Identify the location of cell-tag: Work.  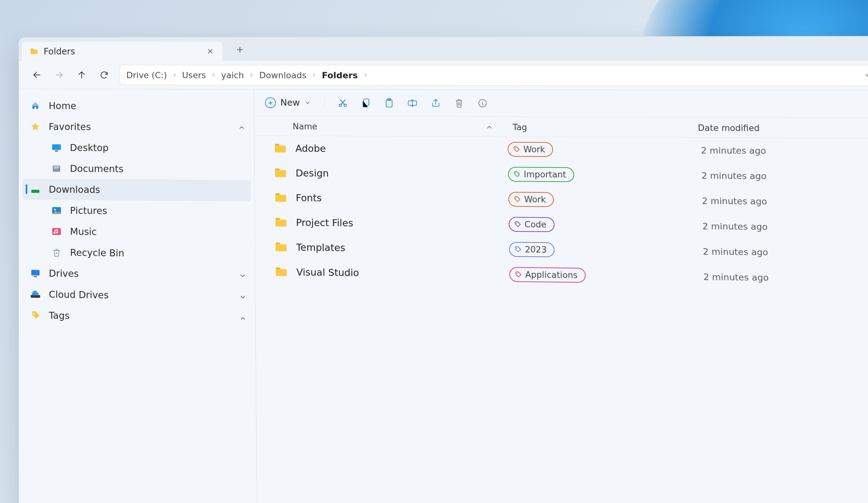
(597, 200).